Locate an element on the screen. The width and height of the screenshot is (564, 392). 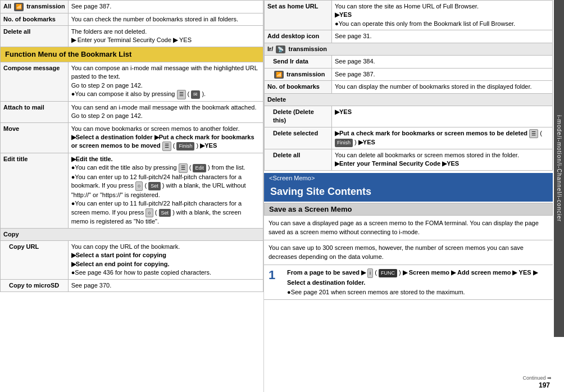
copy-microsd-row: Copy to microSD See page 370. is located at coordinates (132, 285).